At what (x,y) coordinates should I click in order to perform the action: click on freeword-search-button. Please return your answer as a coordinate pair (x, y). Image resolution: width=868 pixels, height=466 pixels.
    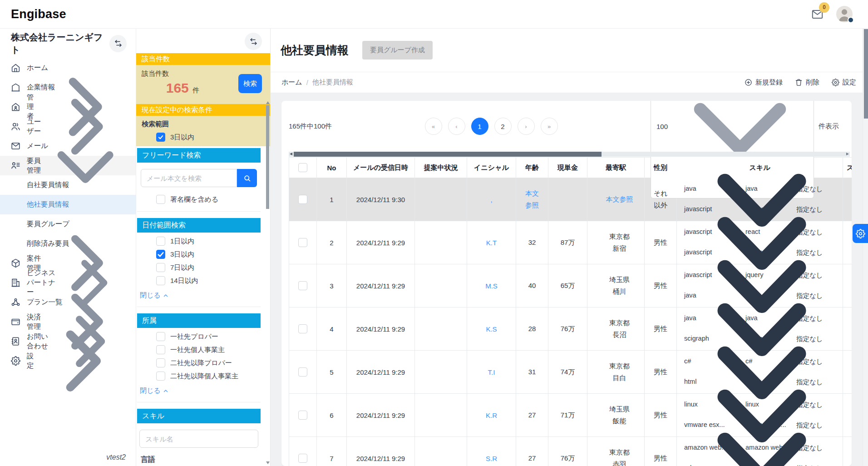
    Looking at the image, I should click on (247, 178).